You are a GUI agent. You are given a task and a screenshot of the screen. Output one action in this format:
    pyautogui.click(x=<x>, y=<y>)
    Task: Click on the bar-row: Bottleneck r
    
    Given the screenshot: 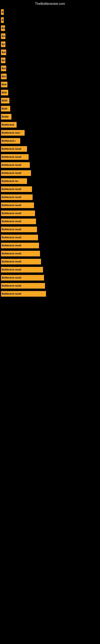 What is the action you would take?
    pyautogui.click(x=50, y=141)
    